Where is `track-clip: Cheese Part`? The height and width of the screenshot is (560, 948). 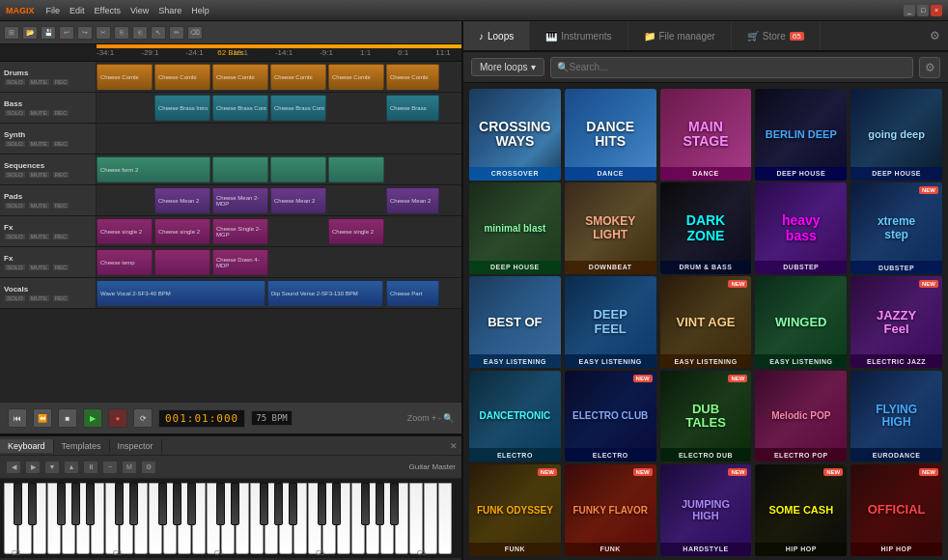
track-clip: Cheese Part is located at coordinates (413, 294).